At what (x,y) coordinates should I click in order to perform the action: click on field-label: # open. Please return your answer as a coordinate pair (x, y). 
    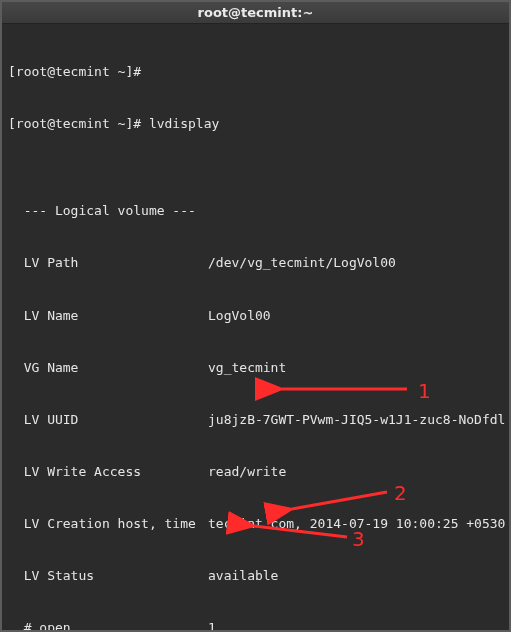
    Looking at the image, I should click on (108, 626).